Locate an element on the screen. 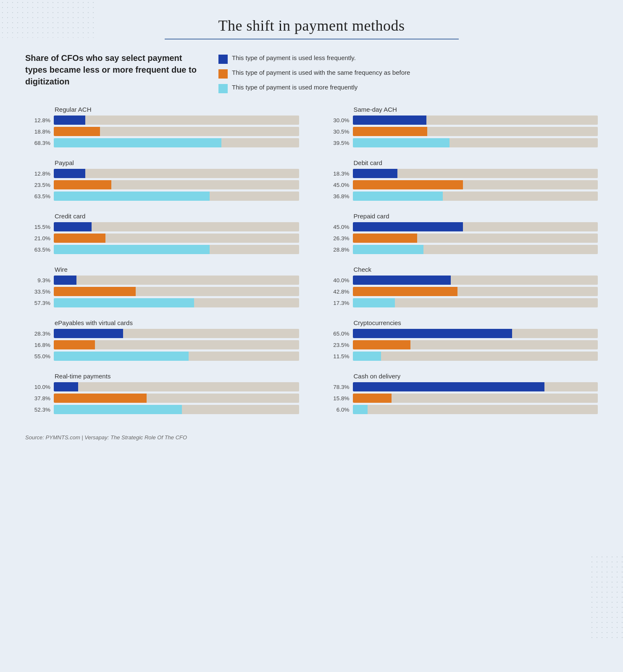  source-text: Source: PYMNTS.com | Versapay: The Strat… is located at coordinates (312, 438).